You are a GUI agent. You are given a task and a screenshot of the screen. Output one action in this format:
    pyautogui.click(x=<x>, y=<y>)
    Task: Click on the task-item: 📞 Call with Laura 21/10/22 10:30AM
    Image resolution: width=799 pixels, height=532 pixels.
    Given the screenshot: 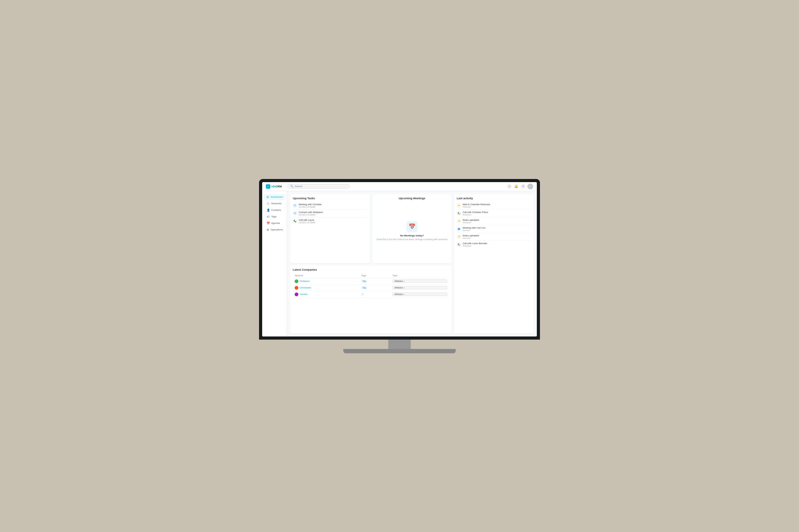 What is the action you would take?
    pyautogui.click(x=330, y=221)
    